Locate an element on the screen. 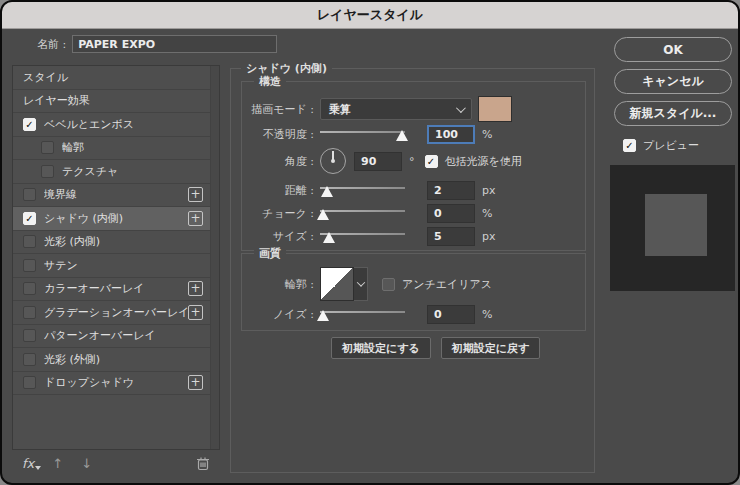 The height and width of the screenshot is (485, 740). sidebar-item-bevel-emboss: ✓ベベルとエンボス is located at coordinates (116, 125).